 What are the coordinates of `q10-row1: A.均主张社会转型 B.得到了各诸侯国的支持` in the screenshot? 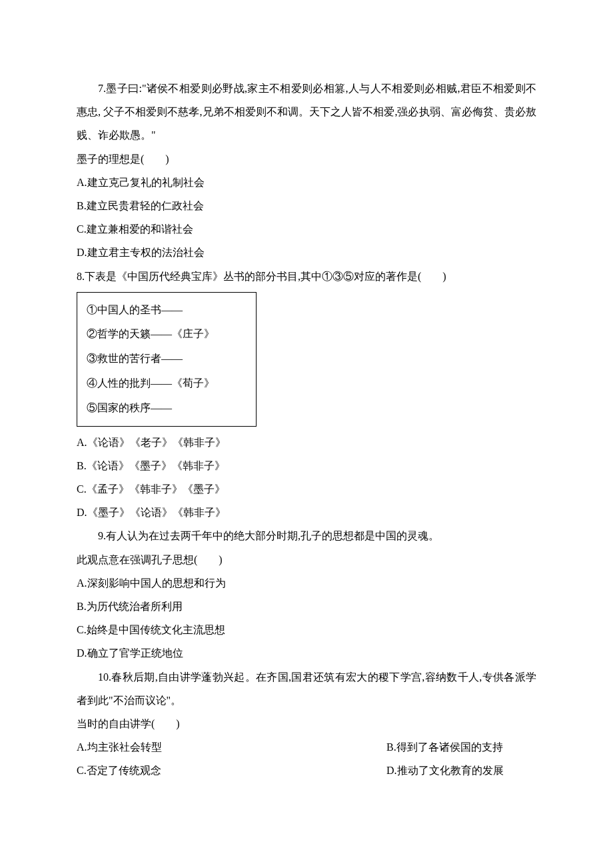 It's located at (306, 747).